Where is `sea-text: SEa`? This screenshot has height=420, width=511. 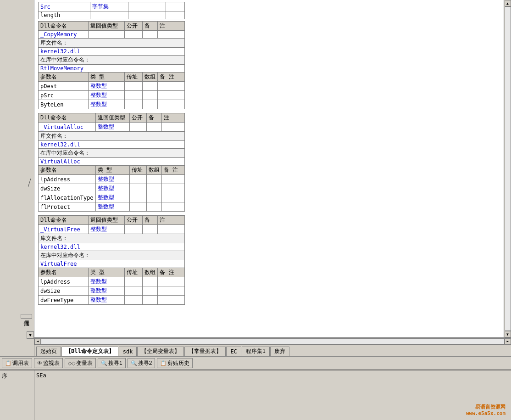
sea-text: SEa is located at coordinates (272, 375).